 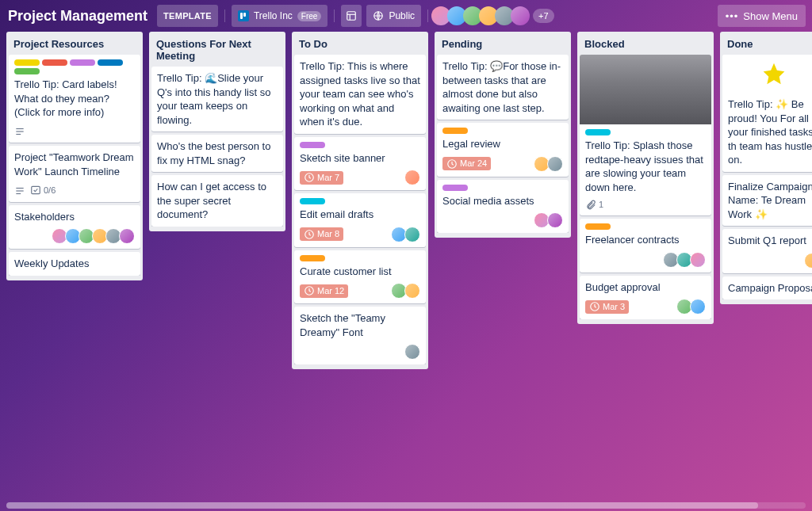 What do you see at coordinates (503, 87) in the screenshot?
I see `card: Trello Tip: 💬For those in-between tasks …` at bounding box center [503, 87].